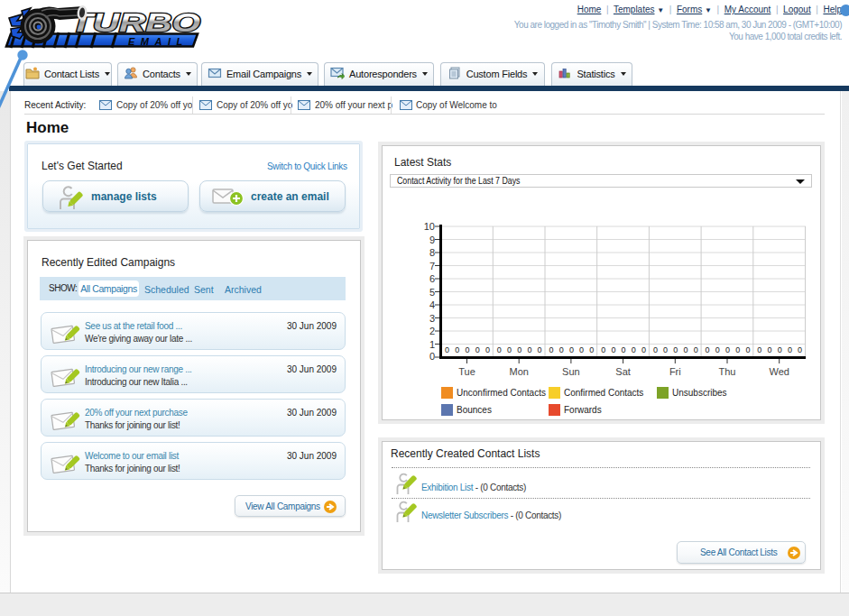 The image size is (849, 616). Describe the element at coordinates (432, 253) in the screenshot. I see `svg-text: 8` at that location.